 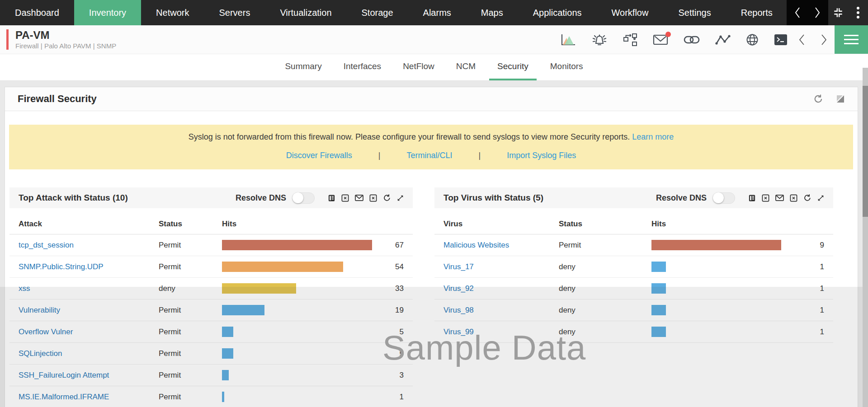 What do you see at coordinates (605, 310) in the screenshot?
I see `status-text: deny` at bounding box center [605, 310].